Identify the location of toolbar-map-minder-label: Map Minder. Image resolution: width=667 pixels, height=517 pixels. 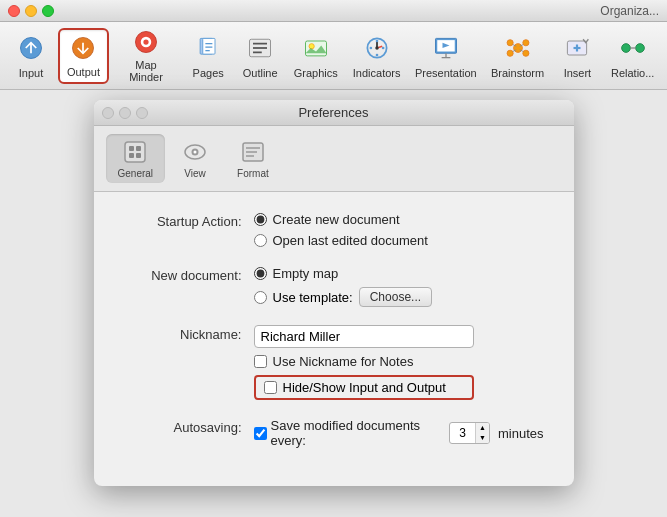
(146, 71).